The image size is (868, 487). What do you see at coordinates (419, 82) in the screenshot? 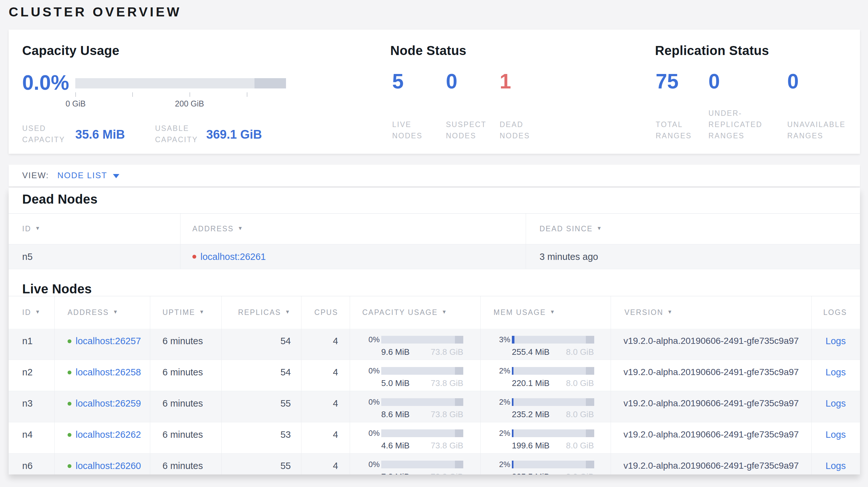
I see `live-nodes-count: 5` at bounding box center [419, 82].